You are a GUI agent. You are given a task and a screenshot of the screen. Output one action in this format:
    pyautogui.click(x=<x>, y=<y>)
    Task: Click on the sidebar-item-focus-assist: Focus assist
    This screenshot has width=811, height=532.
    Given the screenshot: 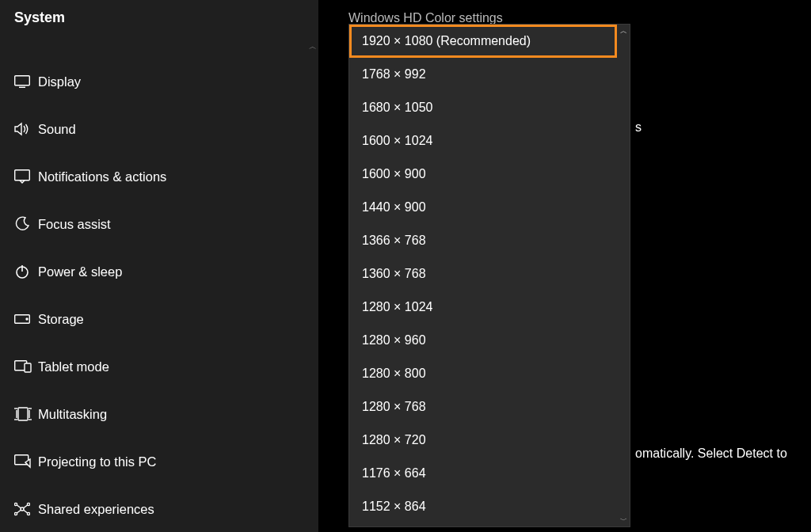 What is the action you would take?
    pyautogui.click(x=159, y=224)
    